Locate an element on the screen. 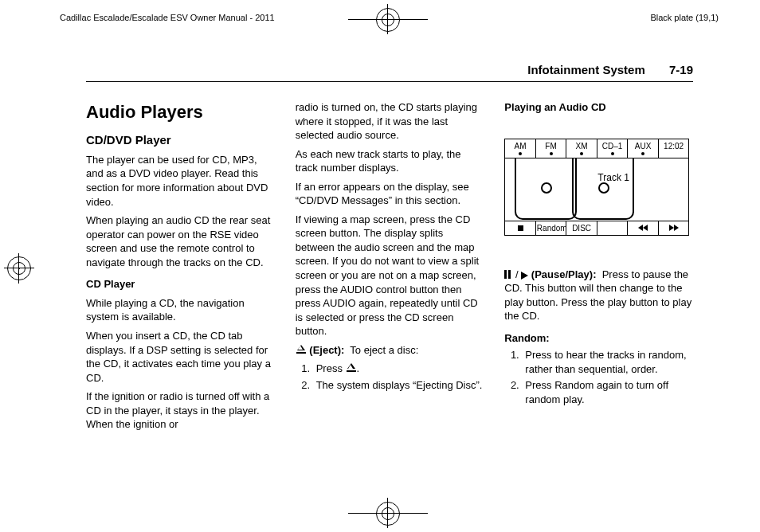 The image size is (760, 532). list-item: The system displays “Ejecting Disc”. is located at coordinates (398, 385).